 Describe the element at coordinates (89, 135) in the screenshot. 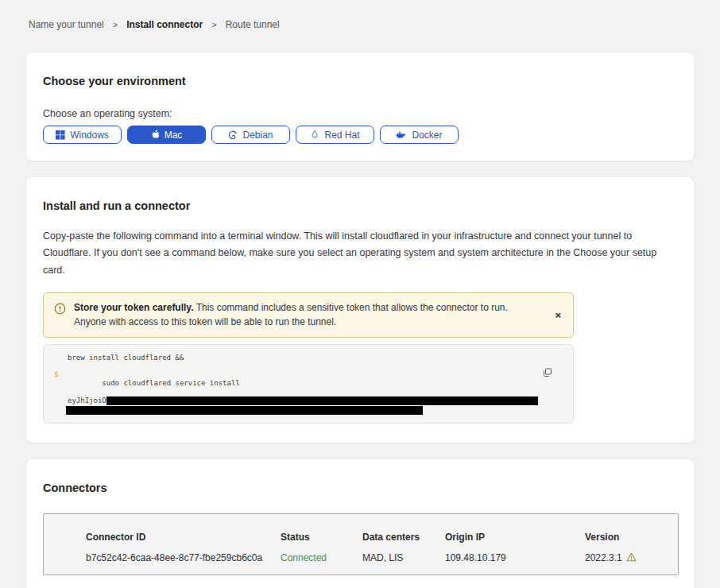

I see `os-button-label: Windows` at that location.